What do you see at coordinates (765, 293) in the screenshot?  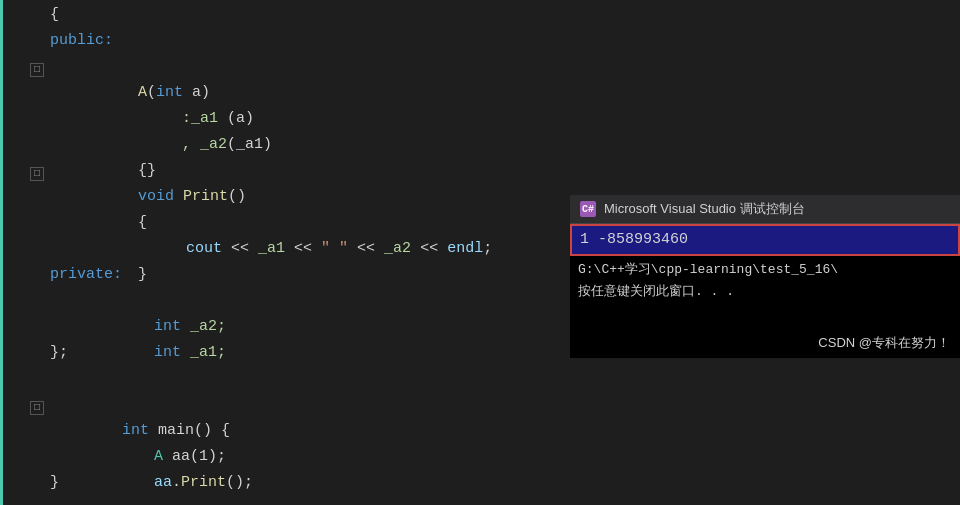 I see `console-press-hint: 按任意键关闭此窗口. . .` at bounding box center [765, 293].